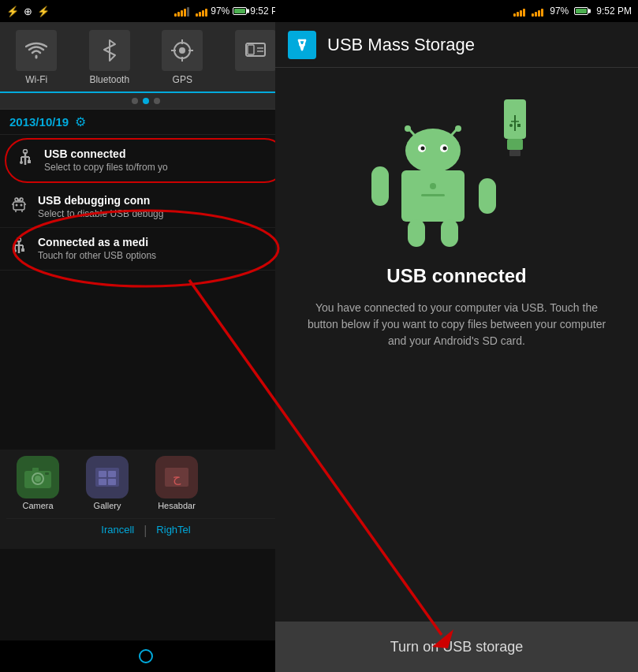  I want to click on gps-icon, so click(182, 50).